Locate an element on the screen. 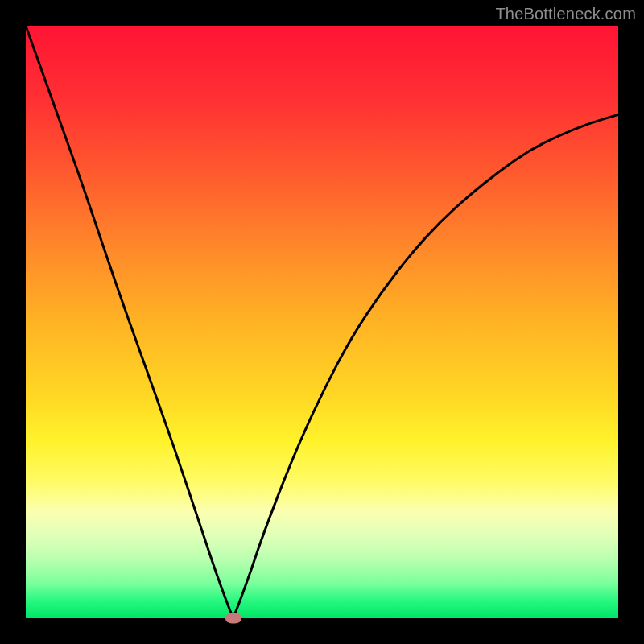 Image resolution: width=644 pixels, height=644 pixels. attribution-watermark: TheBottleneck.com is located at coordinates (565, 14).